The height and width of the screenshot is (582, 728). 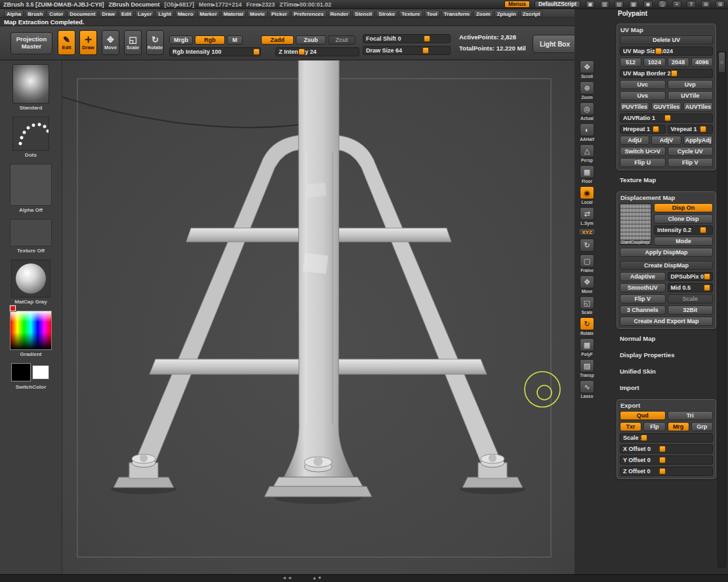 I want to click on default-zscript-button: DefaultZScript, so click(x=557, y=4).